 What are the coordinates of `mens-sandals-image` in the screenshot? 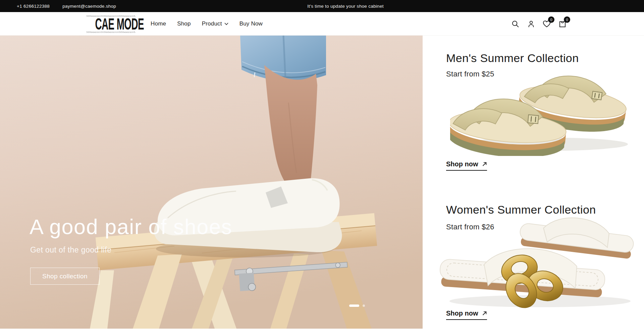 It's located at (541, 110).